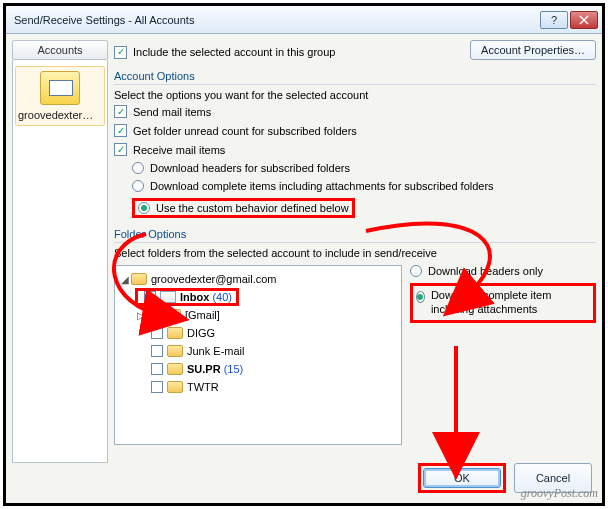  Describe the element at coordinates (172, 112) in the screenshot. I see `send-mail-label: Send mail items` at that location.